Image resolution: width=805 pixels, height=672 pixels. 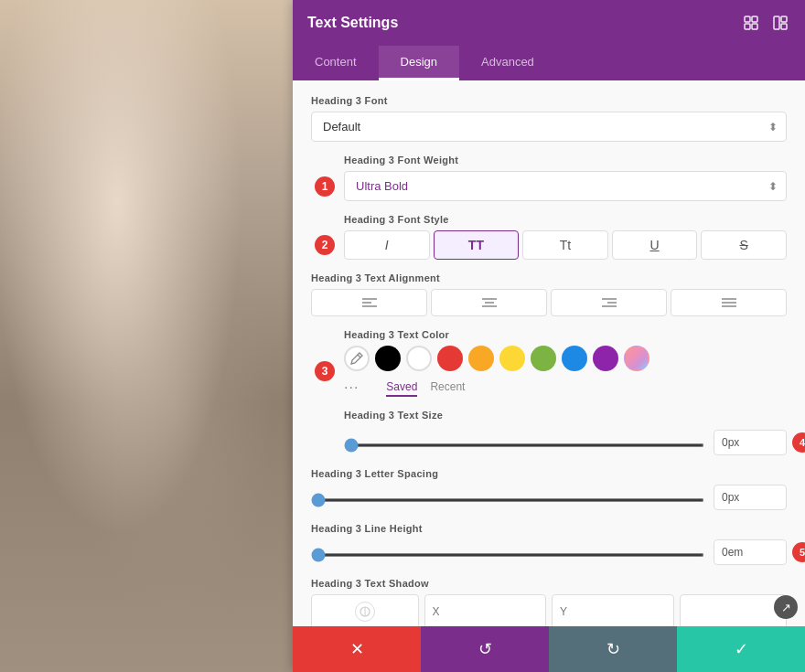 I want to click on heading3-text-alignment-section: Heading 3 Text Alignment, so click(x=549, y=294).